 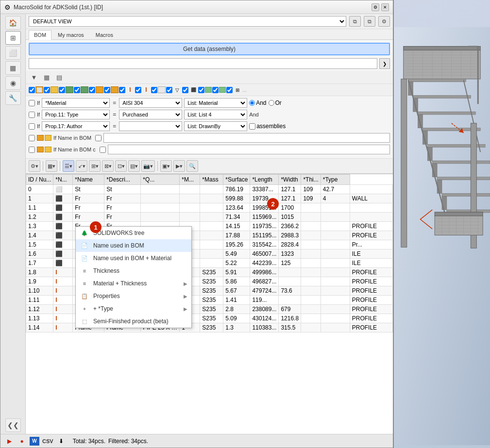 I want to click on comp-icon-7: I, so click(x=130, y=90).